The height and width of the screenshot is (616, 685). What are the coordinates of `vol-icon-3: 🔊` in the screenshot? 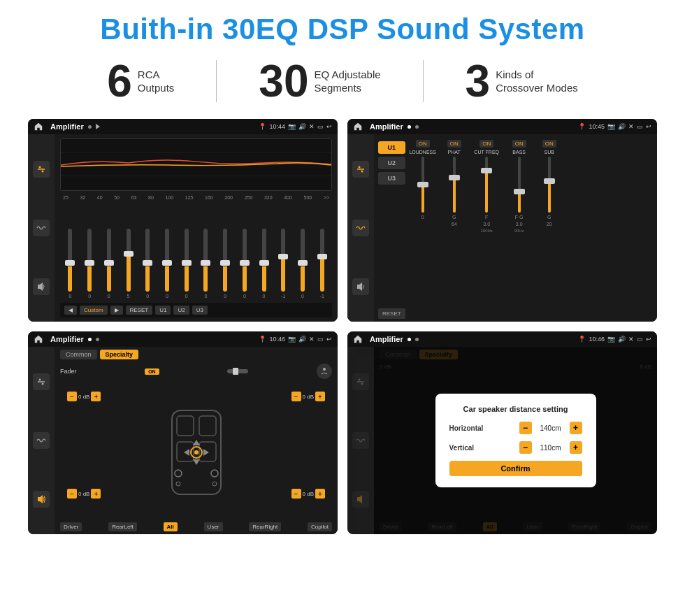 It's located at (302, 339).